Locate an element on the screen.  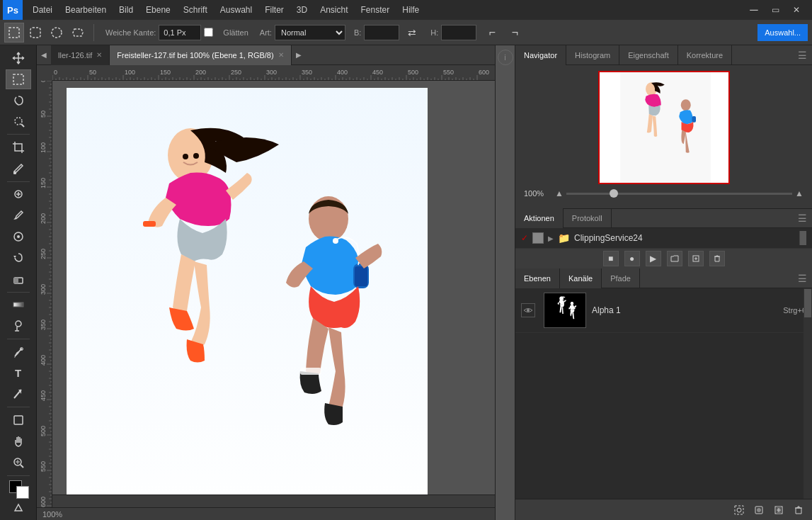
eraser-tool-btn is located at coordinates (18, 279).